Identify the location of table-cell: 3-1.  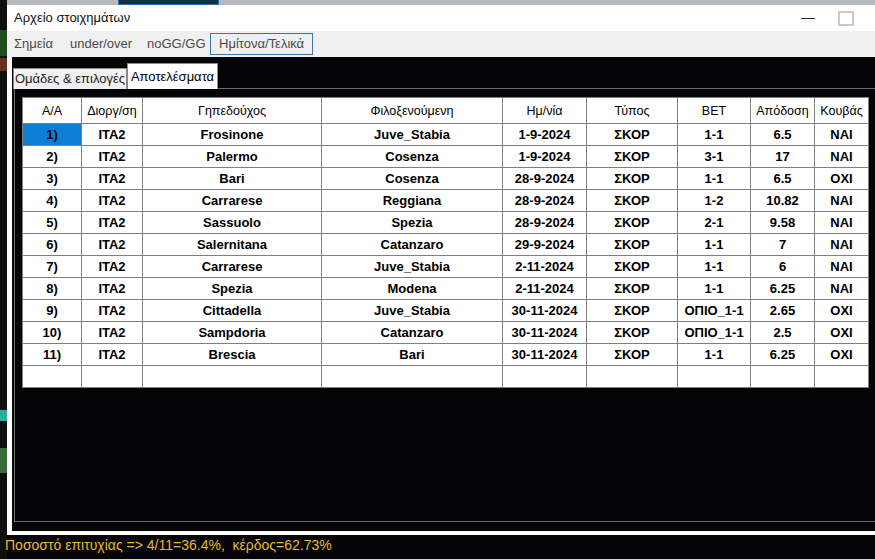
(714, 157).